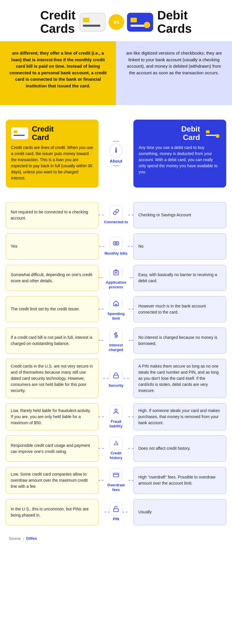 This screenshot has height=644, width=232. What do you see at coordinates (180, 480) in the screenshot?
I see `compare-right-8: High "overdraft" fees. Possible to overd…` at bounding box center [180, 480].